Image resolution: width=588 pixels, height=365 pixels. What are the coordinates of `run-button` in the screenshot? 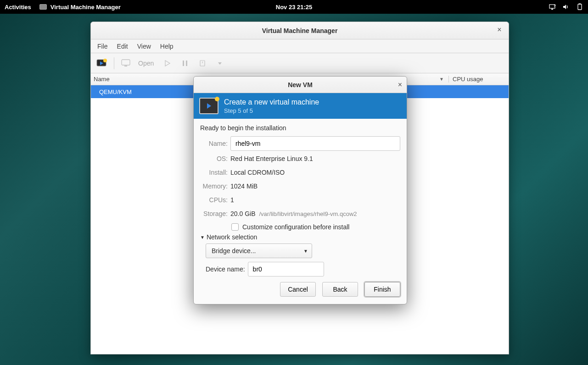 It's located at (168, 63).